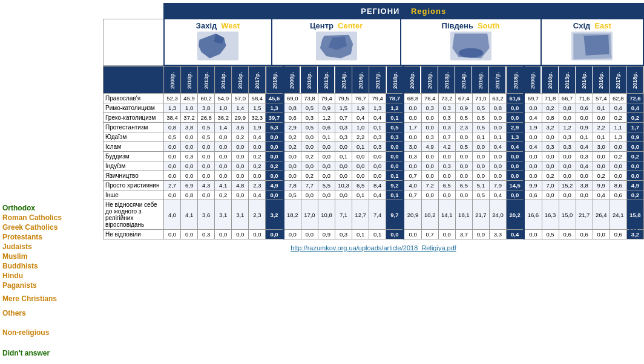 The image size is (644, 364). I want to click on data-cell: 0,8, so click(567, 108).